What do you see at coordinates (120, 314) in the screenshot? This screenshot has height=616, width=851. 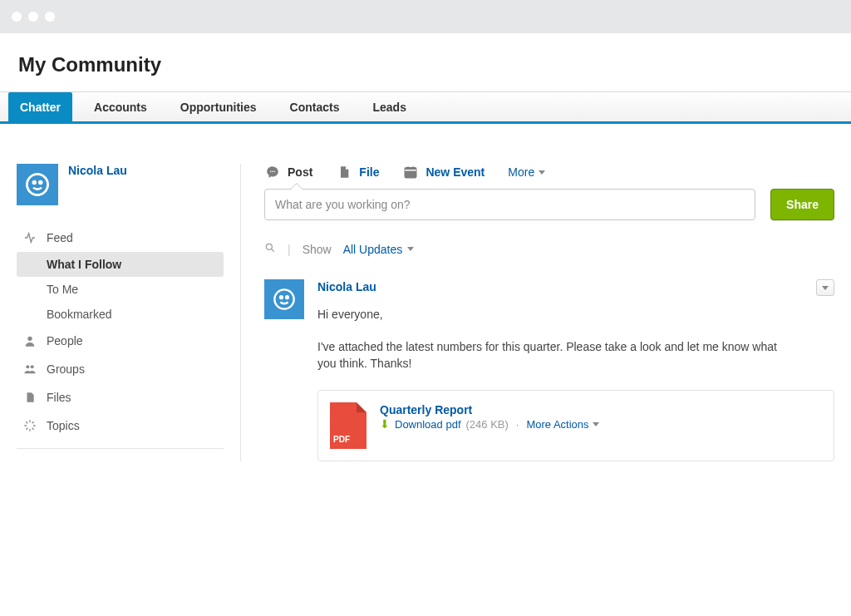 I see `sidebar-subitem-bookmarked: Bookmarked` at bounding box center [120, 314].